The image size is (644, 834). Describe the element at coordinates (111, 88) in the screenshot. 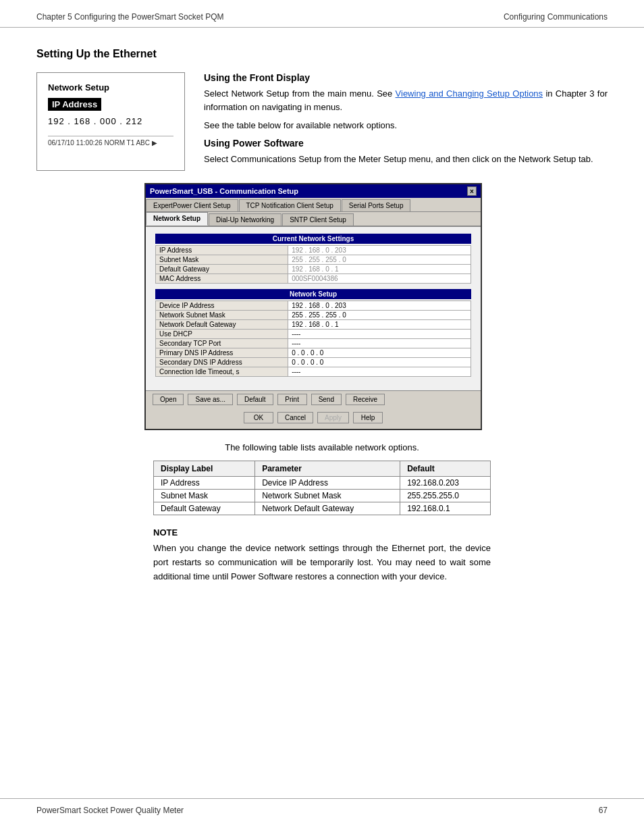

I see `lcd-network-setup-label: Network Setup` at that location.